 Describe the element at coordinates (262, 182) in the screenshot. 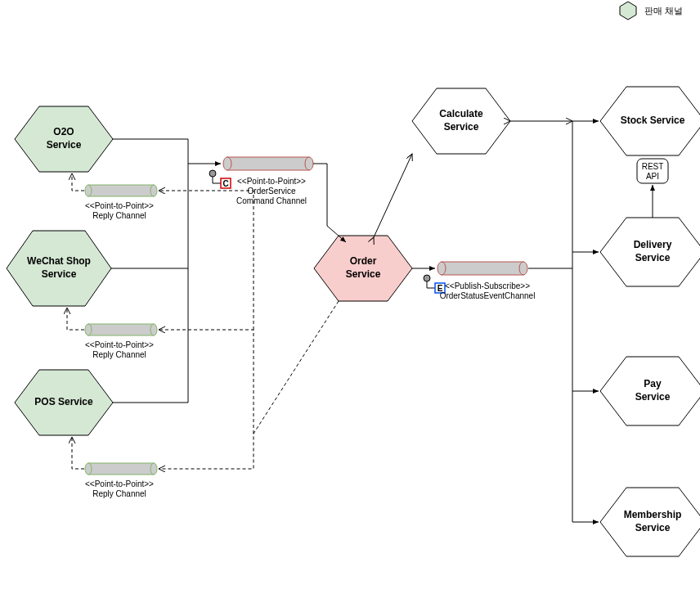

I see `command-channel-cylinder: C <<Point-to-Point>> OrderService Comman…` at that location.